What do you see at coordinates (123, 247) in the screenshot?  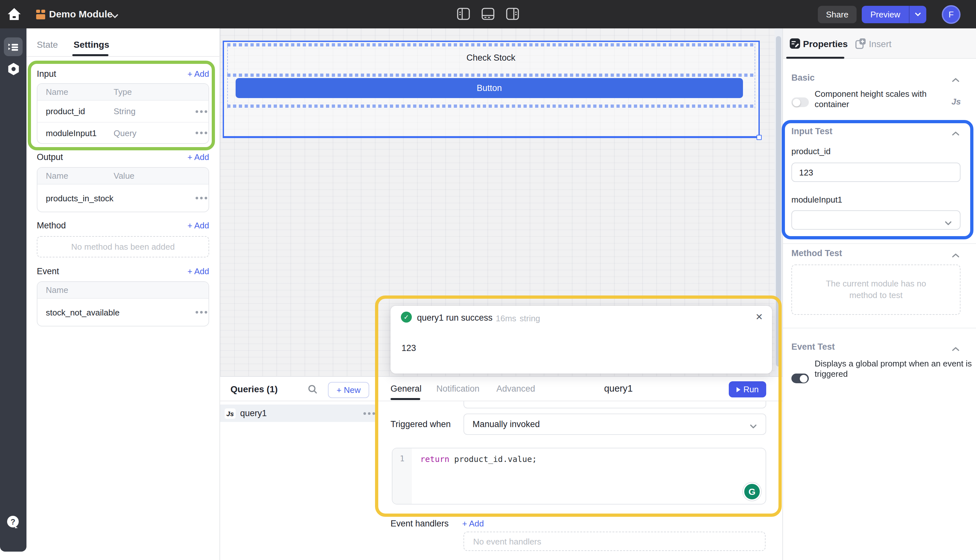 I see `method-empty-state: No method has been added` at bounding box center [123, 247].